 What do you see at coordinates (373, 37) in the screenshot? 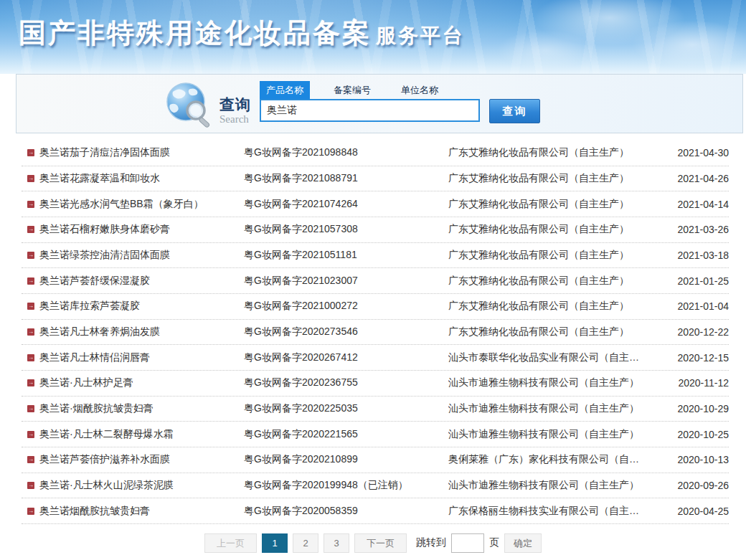
I see `header-banner: 国产非特殊用途化妆品备案服务平台` at bounding box center [373, 37].